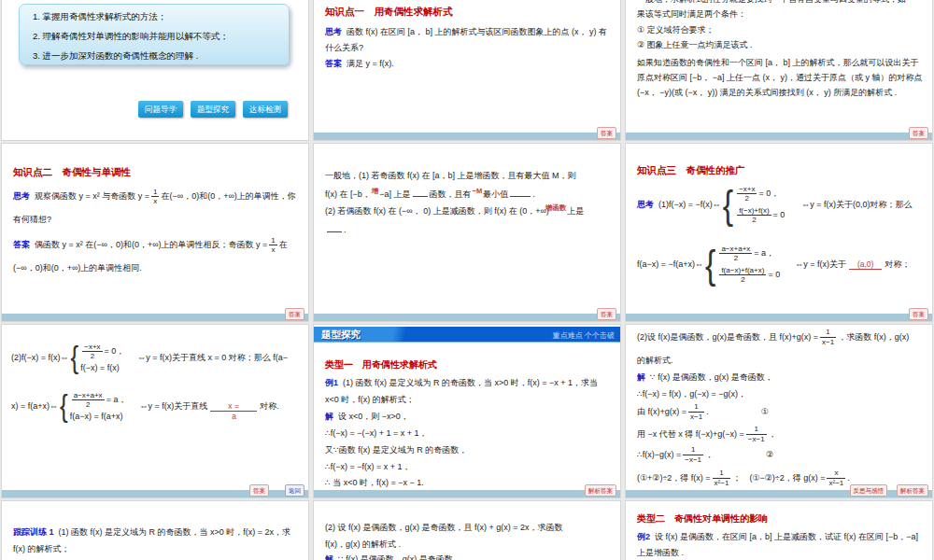  I want to click on formula-row: 用 −x 代替 x 得 f(−x)+g(−x) =1−x−1，, so click(707, 434).